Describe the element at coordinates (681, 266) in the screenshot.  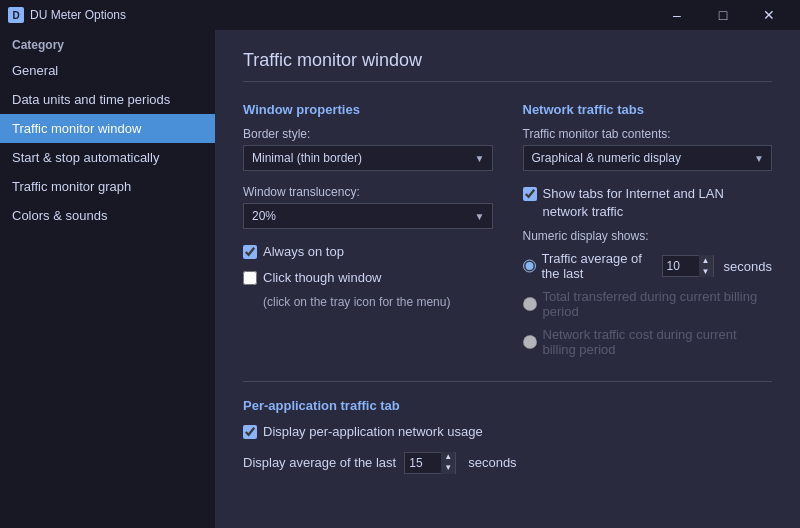
I see `traffic-average-input` at that location.